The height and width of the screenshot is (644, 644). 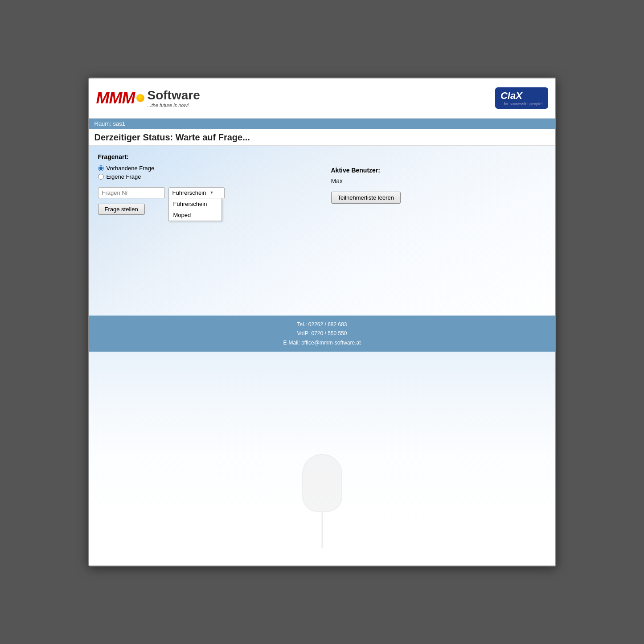 I want to click on mmm-logo-text: MMM, so click(x=116, y=98).